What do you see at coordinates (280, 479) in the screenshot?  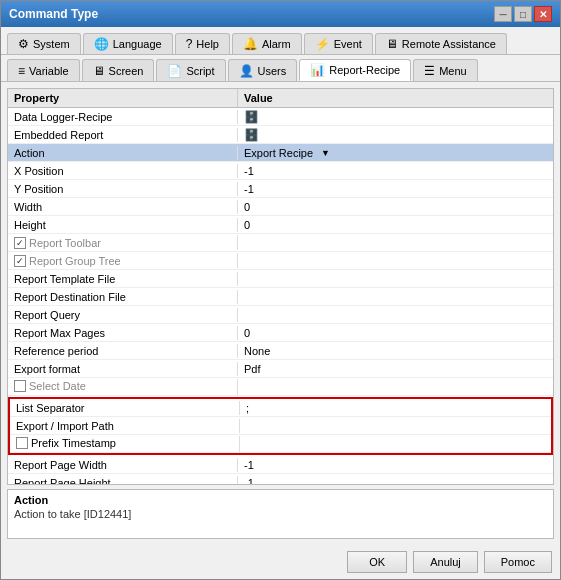 I see `row-report-page-height: Report Page Height -1` at bounding box center [280, 479].